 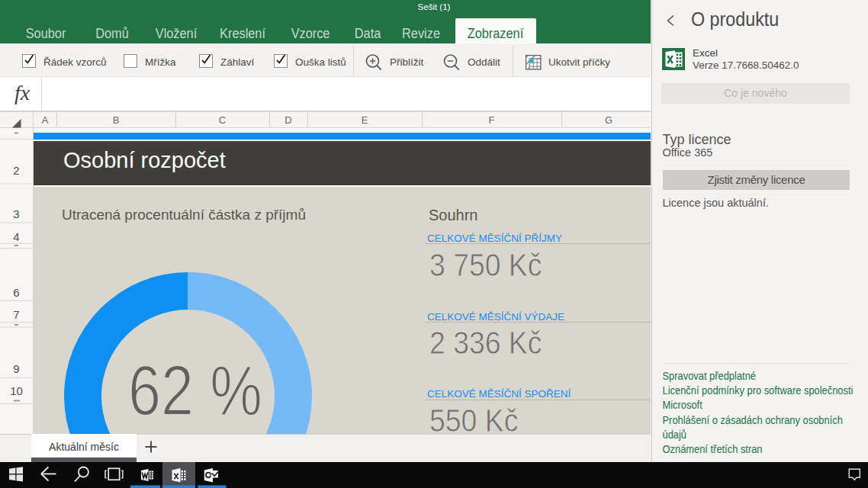 What do you see at coordinates (492, 120) in the screenshot?
I see `svg-text: F` at bounding box center [492, 120].